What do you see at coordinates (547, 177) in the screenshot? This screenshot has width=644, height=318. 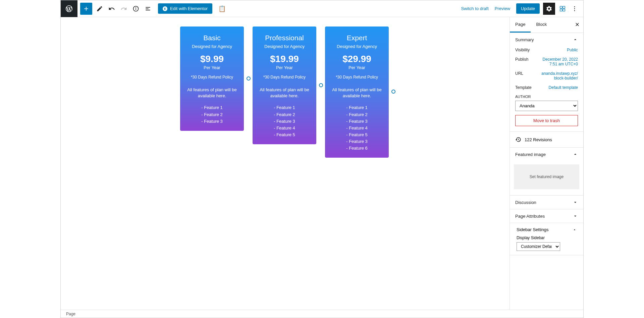 I see `set-featured-image-button: Set featured image` at bounding box center [547, 177].